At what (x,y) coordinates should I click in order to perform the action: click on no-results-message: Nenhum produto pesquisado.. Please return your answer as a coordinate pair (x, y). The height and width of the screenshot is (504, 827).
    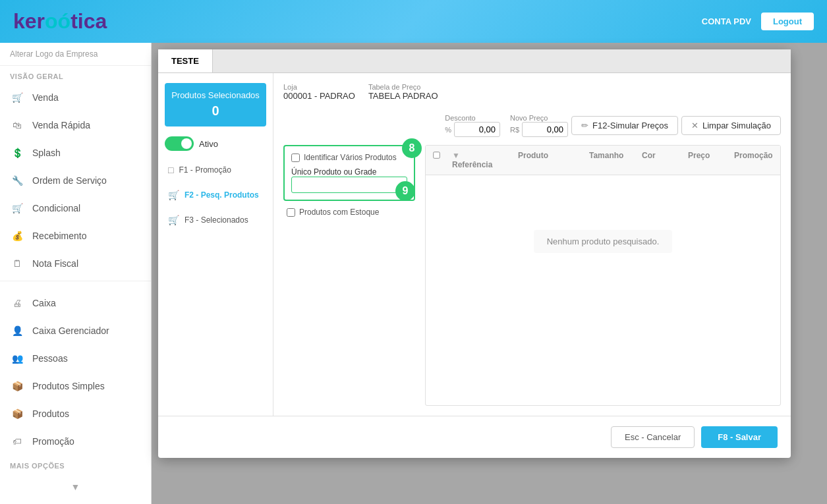
    Looking at the image, I should click on (604, 241).